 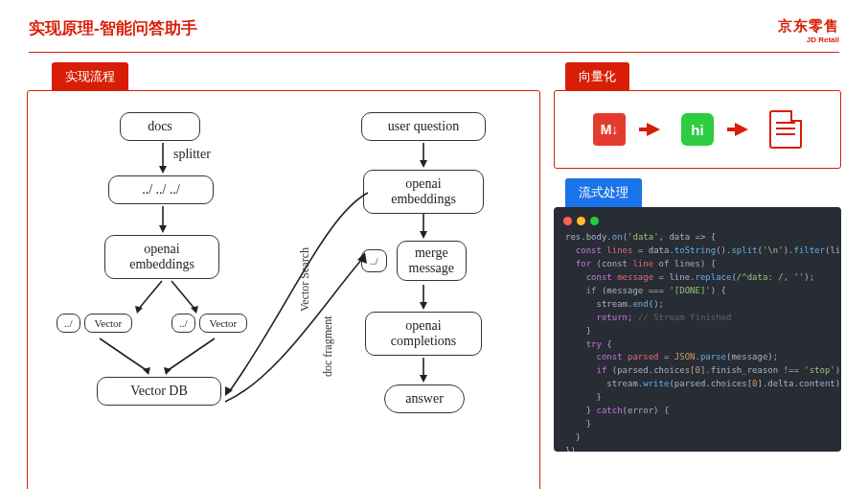 I want to click on brand-logo: 京东零售 JD Retail, so click(x=809, y=31).